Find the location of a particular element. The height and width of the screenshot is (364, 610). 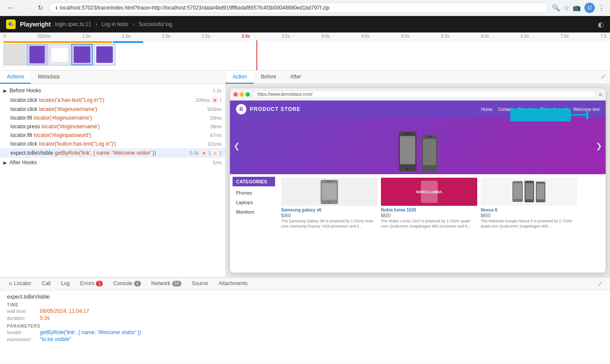

after-hooks-group: ▶ After Hooks 1ms is located at coordinates (113, 162).